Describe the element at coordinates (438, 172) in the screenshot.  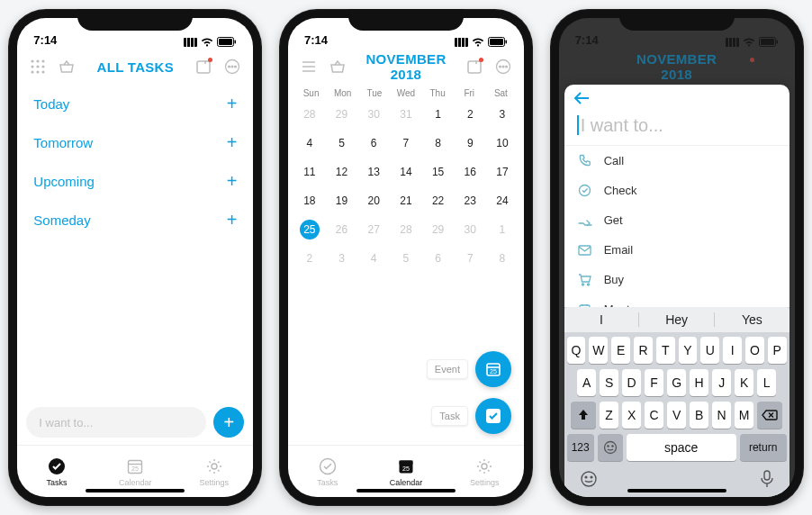
I see `calendar-day: 15` at that location.